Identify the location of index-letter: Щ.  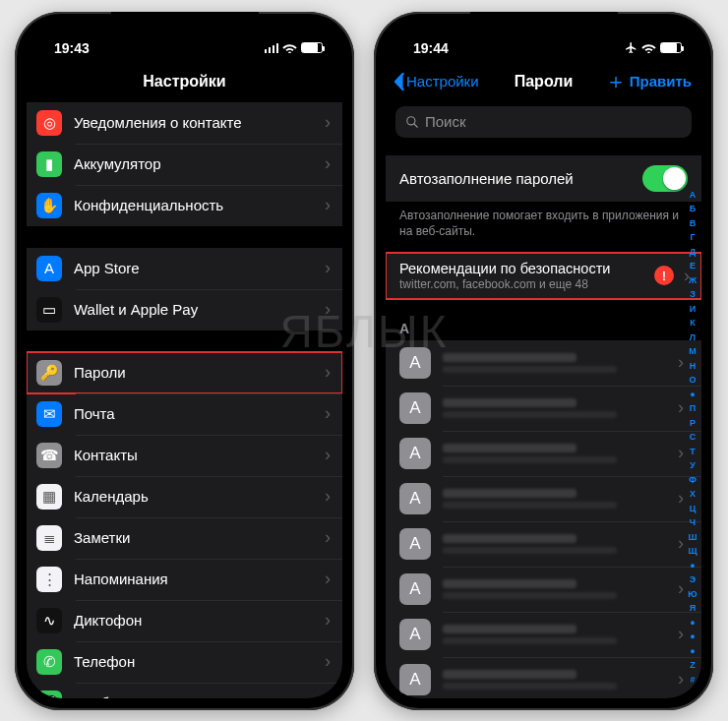
(693, 551).